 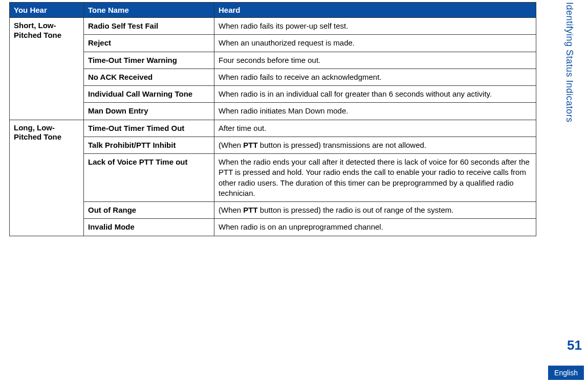 What do you see at coordinates (149, 128) in the screenshot?
I see `tone-name-cell: Time-Out Timer Timed Out` at bounding box center [149, 128].